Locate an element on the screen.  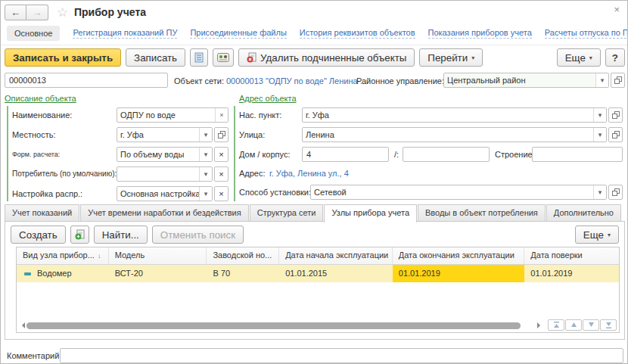
nav-link-attached-files: Присоединенные файлы is located at coordinates (238, 33).